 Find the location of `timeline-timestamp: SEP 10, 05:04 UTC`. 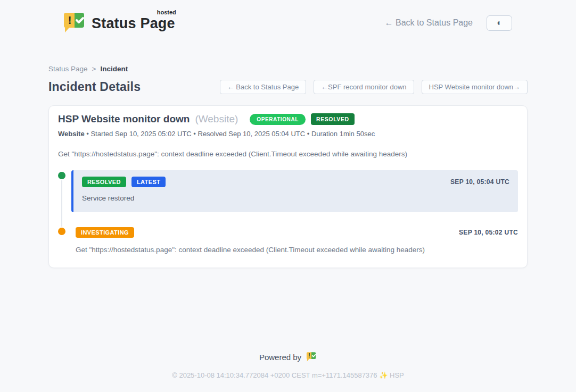

timeline-timestamp: SEP 10, 05:04 UTC is located at coordinates (480, 182).